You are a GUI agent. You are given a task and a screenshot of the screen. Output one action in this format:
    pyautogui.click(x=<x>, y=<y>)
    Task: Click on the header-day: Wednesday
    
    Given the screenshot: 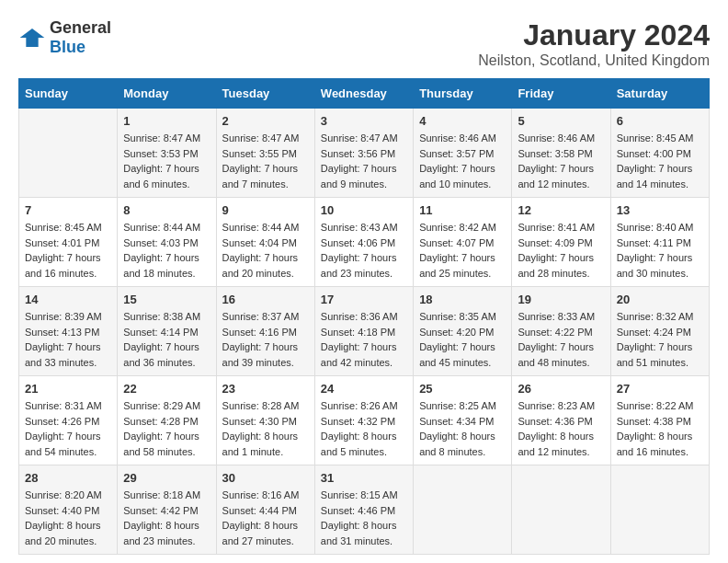 What is the action you would take?
    pyautogui.click(x=364, y=94)
    